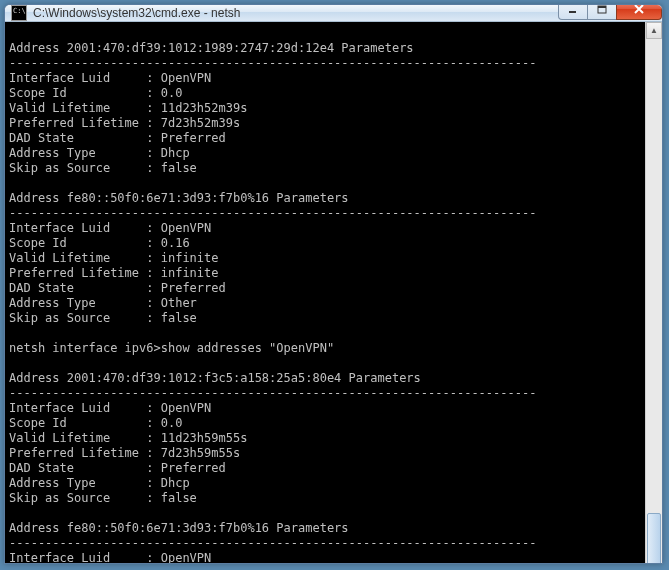 The height and width of the screenshot is (570, 669). What do you see at coordinates (654, 538) in the screenshot?
I see `scroll-thumb` at bounding box center [654, 538].